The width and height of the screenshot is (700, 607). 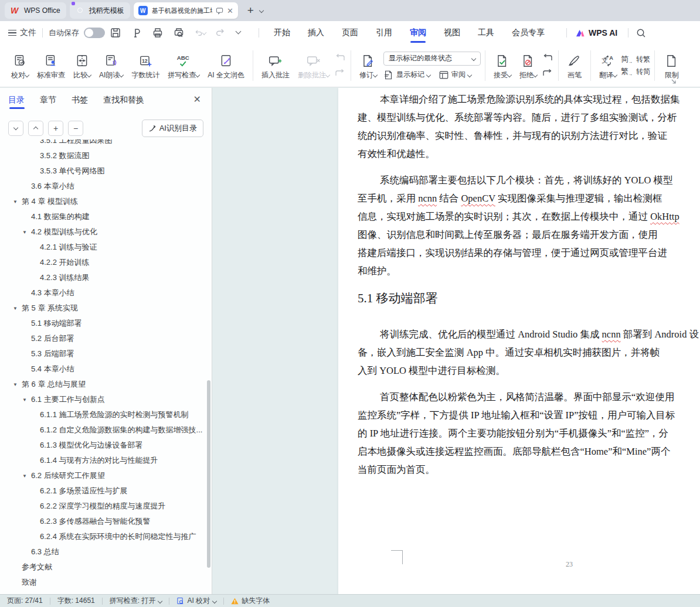 What do you see at coordinates (76, 128) in the screenshot?
I see `toc-collapse-all-button: −` at bounding box center [76, 128].